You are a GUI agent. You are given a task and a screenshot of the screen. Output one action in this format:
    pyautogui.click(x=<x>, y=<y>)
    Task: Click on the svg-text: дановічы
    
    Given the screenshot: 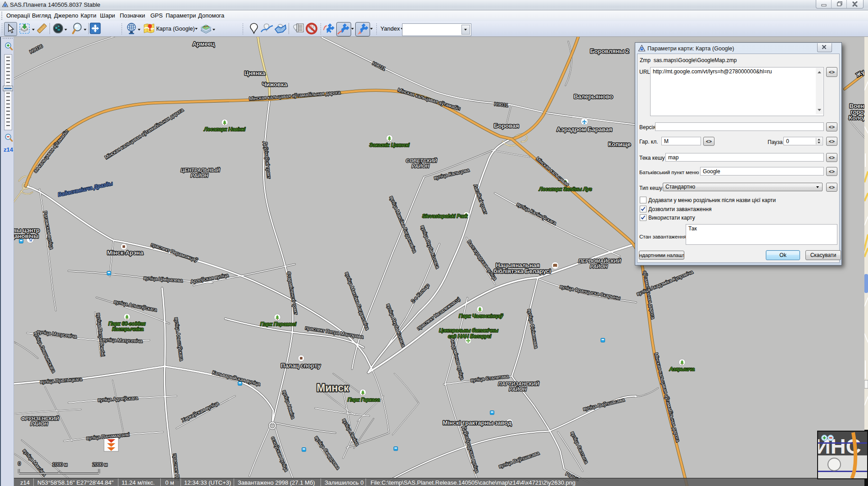 What is the action you would take?
    pyautogui.click(x=26, y=236)
    